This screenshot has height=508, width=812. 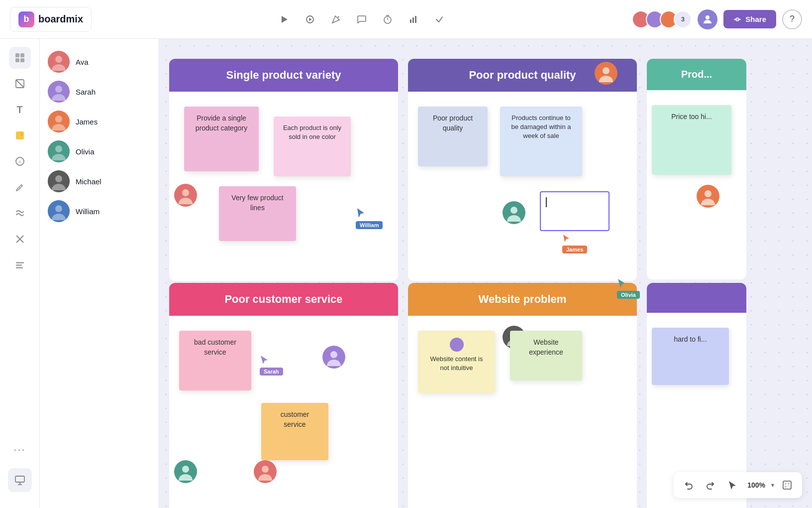 I want to click on note-website-exp: Website experience, so click(x=546, y=356).